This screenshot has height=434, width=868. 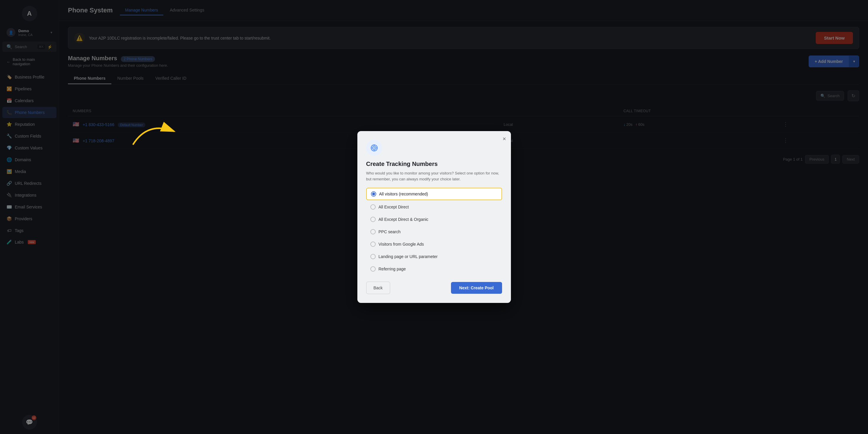 What do you see at coordinates (404, 219) in the screenshot?
I see `radio-label-all-except-direct-organic: All Except Direct & Organic` at bounding box center [404, 219].